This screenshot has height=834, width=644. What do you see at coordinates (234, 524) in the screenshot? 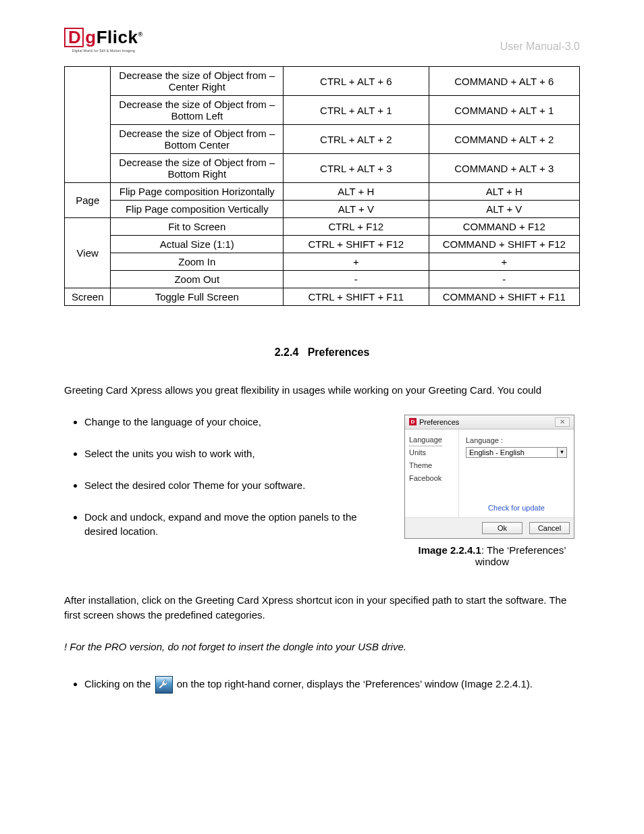
I see `bullet-item: Dock and undock, expand and move the opt…` at bounding box center [234, 524].